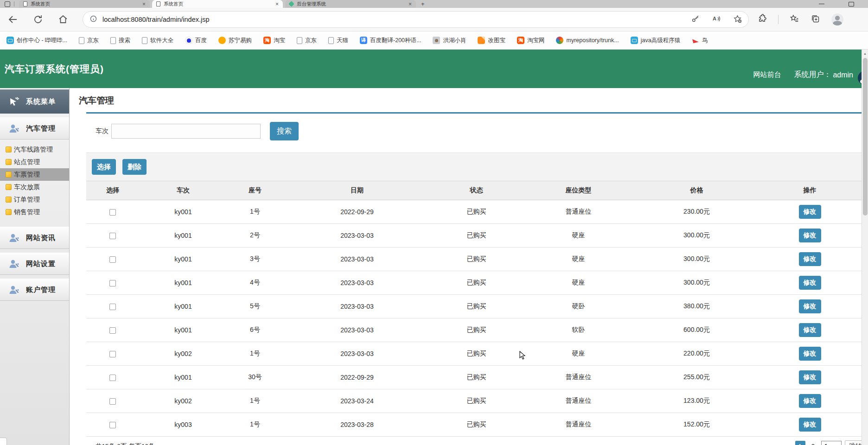 The width and height of the screenshot is (868, 445). What do you see at coordinates (34, 149) in the screenshot?
I see `submenu-item: 汽车线路管理` at bounding box center [34, 149].